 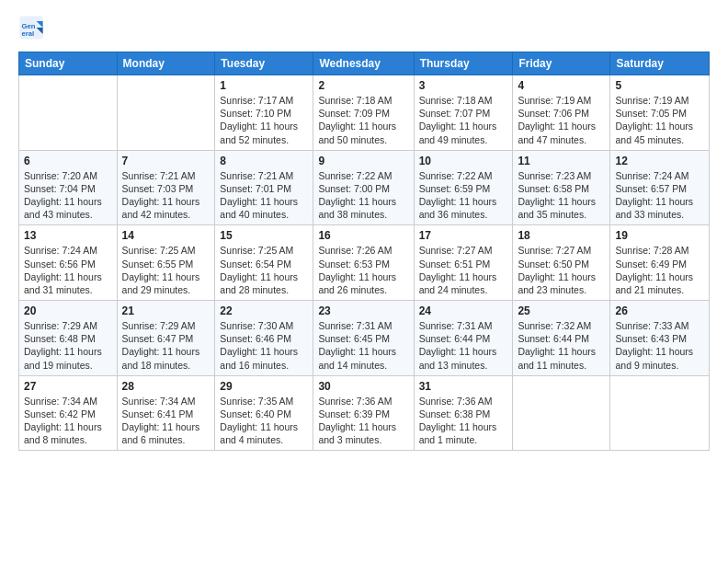 What do you see at coordinates (562, 64) in the screenshot?
I see `weekday-friday: Friday` at bounding box center [562, 64].